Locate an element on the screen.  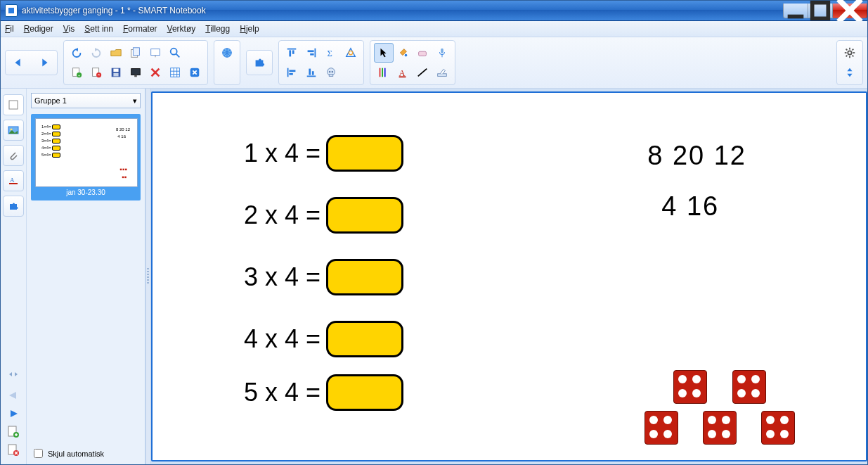
splitter-handle is located at coordinates (148, 276).